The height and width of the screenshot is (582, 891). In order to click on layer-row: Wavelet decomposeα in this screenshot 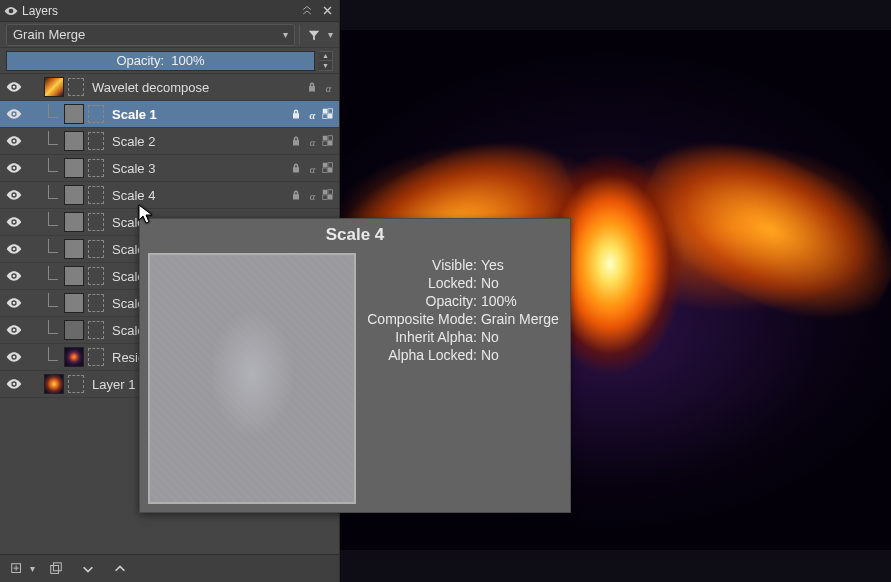, I will do `click(170, 88)`.